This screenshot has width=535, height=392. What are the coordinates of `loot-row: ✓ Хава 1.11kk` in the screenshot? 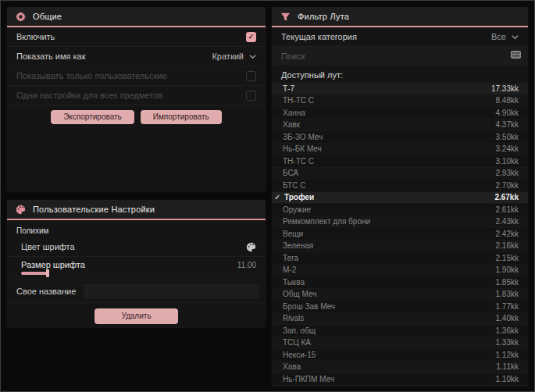 It's located at (400, 368).